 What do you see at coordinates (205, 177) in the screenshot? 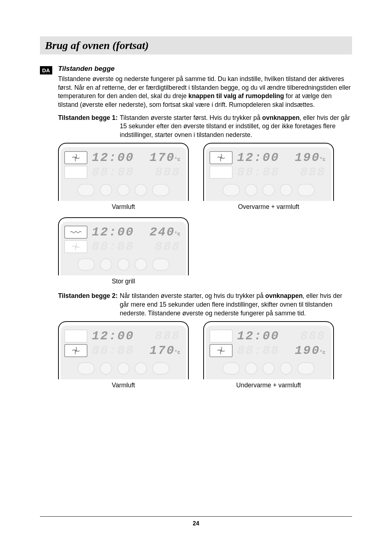
I see `panel-row-1: 12:00 170°c 88:88 888` at bounding box center [205, 177].